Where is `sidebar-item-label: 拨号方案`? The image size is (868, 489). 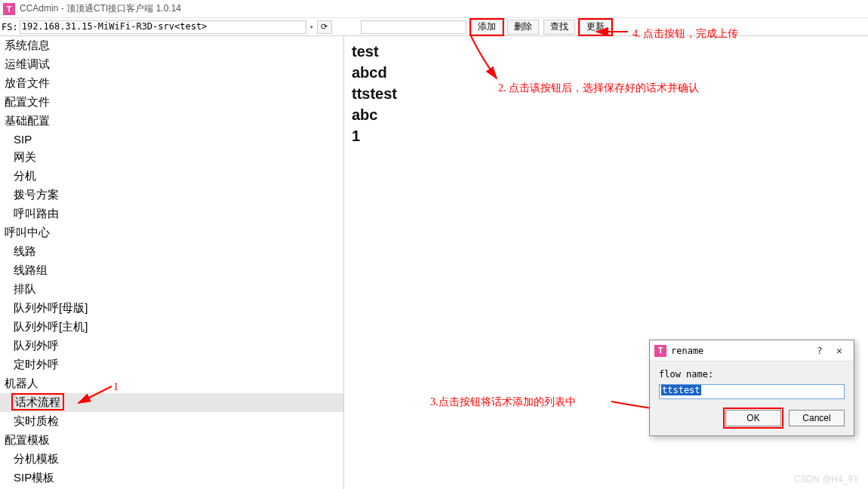
sidebar-item-label: 拨号方案 is located at coordinates (36, 195).